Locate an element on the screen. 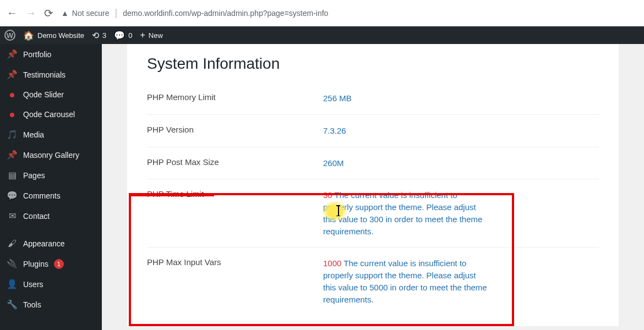 This screenshot has width=644, height=330. sidebar-item-users: 👤Users is located at coordinates (51, 284).